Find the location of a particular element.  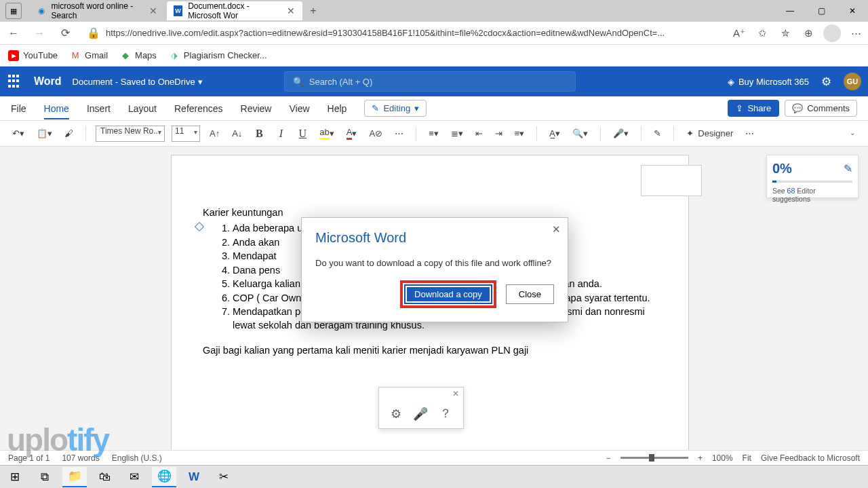

gear-icon: ⚙ is located at coordinates (396, 414).